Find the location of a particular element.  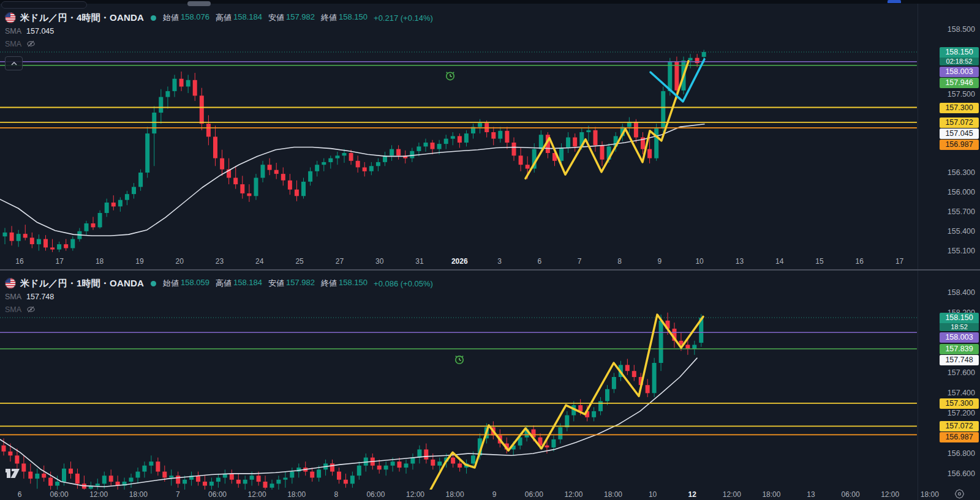

time-label: 6 is located at coordinates (20, 494).